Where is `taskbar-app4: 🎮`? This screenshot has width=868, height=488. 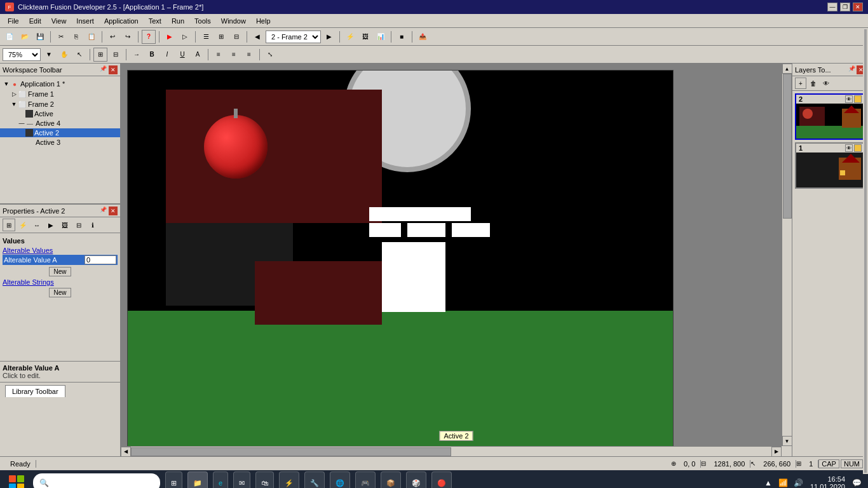
taskbar-app4: 🎮 is located at coordinates (365, 480).